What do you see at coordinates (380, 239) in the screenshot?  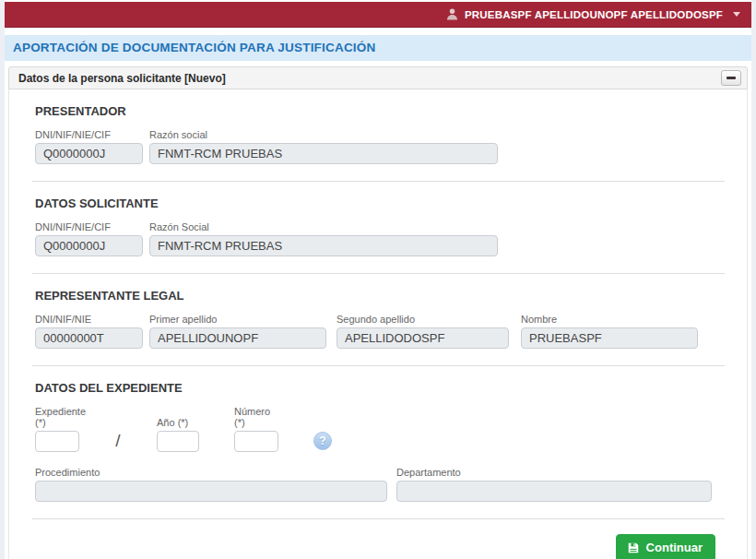 I see `solicitante-fields: DNI/NIF/NIE/CIF Razón Social` at bounding box center [380, 239].